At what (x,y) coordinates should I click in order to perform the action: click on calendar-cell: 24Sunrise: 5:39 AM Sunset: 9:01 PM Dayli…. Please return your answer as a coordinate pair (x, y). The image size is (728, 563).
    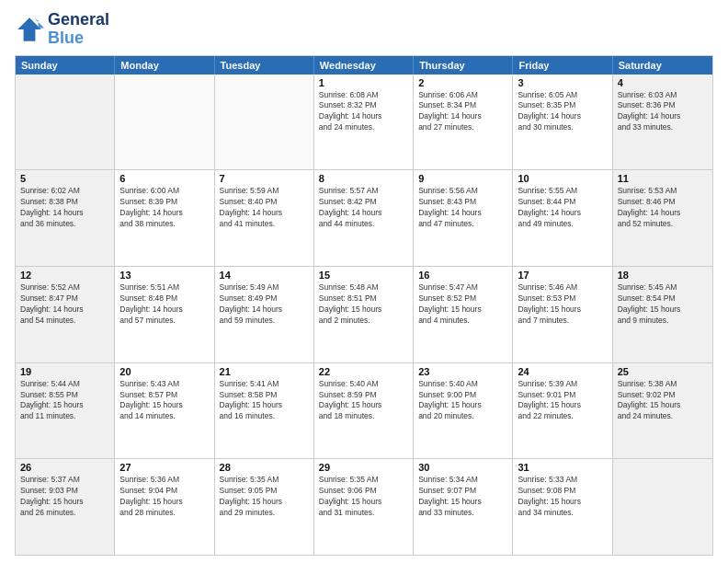
    Looking at the image, I should click on (563, 411).